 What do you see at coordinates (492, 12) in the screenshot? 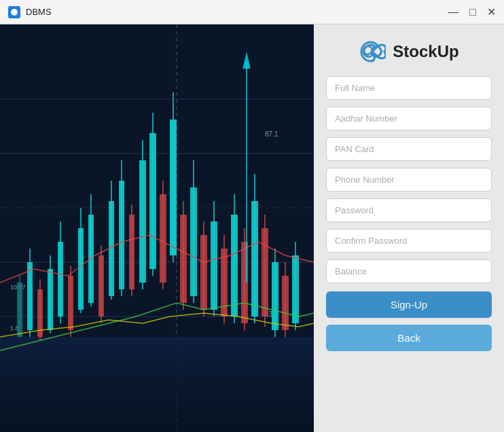
I see `close-button: ✕` at bounding box center [492, 12].